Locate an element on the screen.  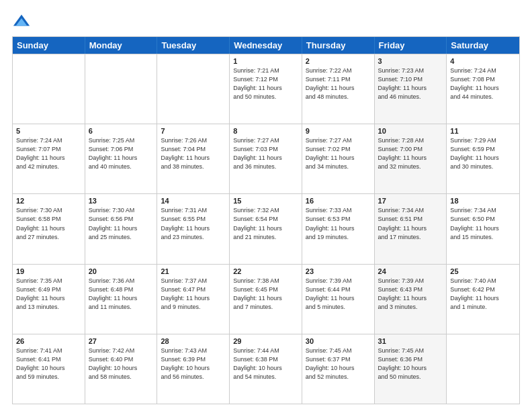
day-info: Sunrise: 7:37 AM Sunset: 6:47 PM Dayligh… is located at coordinates (193, 294).